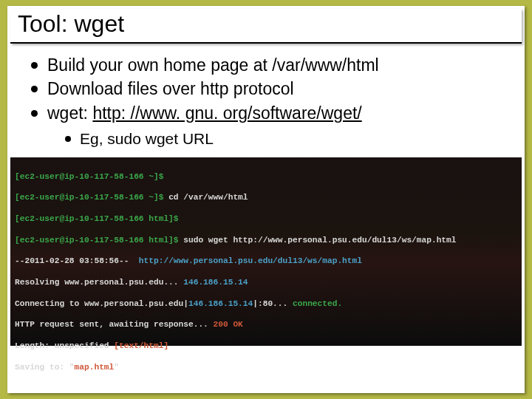  What do you see at coordinates (99, 282) in the screenshot?
I see `term-text: Resolving www.personal.psu.edu...` at bounding box center [99, 282].